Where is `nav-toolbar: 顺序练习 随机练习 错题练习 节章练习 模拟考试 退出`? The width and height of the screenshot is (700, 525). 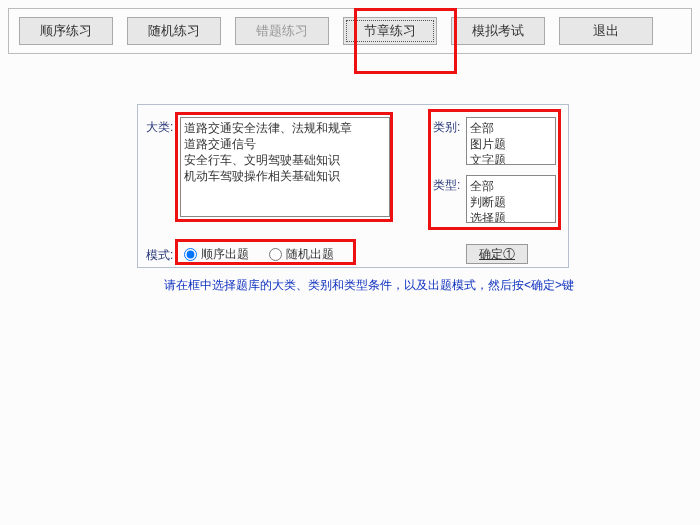
nav-toolbar: 顺序练习 随机练习 错题练习 节章练习 模拟考试 退出 is located at coordinates (350, 31).